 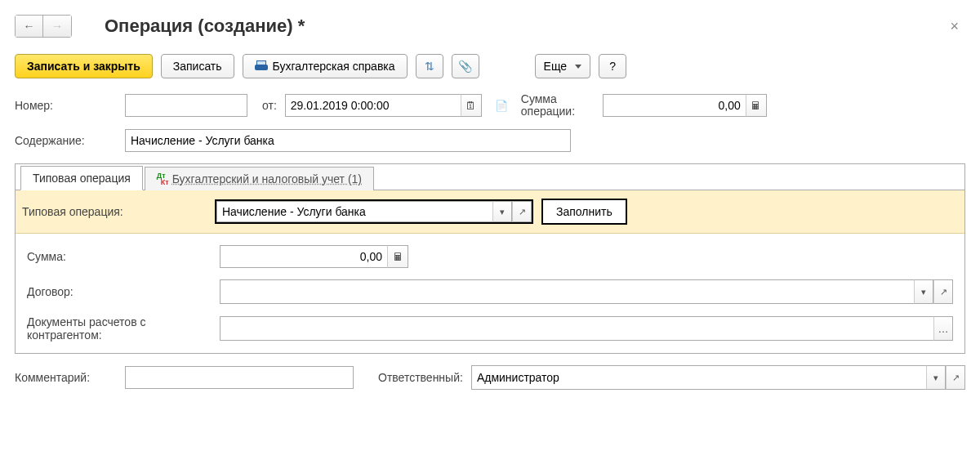 I want to click on date-from-label: от:, so click(x=270, y=105).